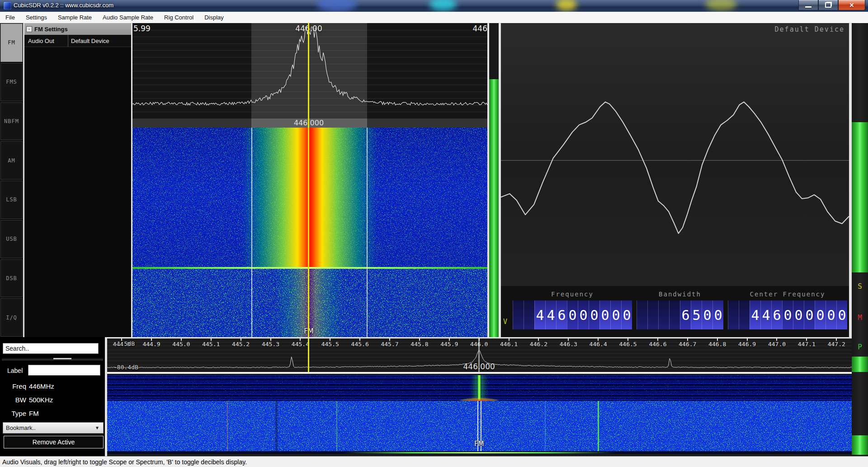  Describe the element at coordinates (52, 400) in the screenshot. I see `bookmark-info-bw: BW500KHz` at that location.